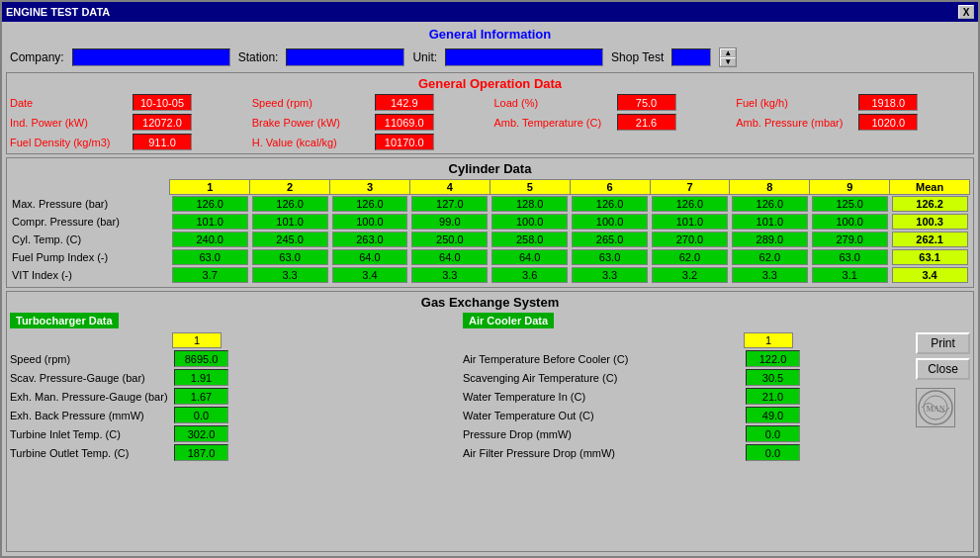 This screenshot has width=980, height=558. What do you see at coordinates (232, 453) in the screenshot?
I see `turbo-row-5: Turbine Outlet Temp. (C)187.0` at bounding box center [232, 453].